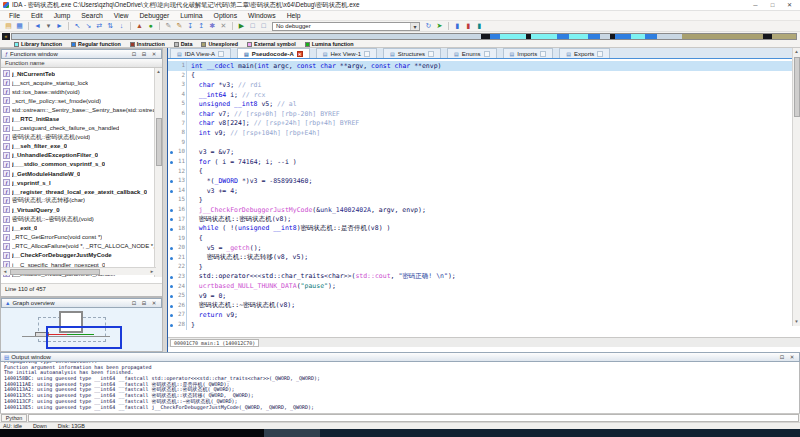 This screenshot has height=437, width=800. What do you see at coordinates (484, 258) in the screenshot?
I see `code-line: 21 密码状态机::状态转移(v8, v5);` at bounding box center [484, 258].